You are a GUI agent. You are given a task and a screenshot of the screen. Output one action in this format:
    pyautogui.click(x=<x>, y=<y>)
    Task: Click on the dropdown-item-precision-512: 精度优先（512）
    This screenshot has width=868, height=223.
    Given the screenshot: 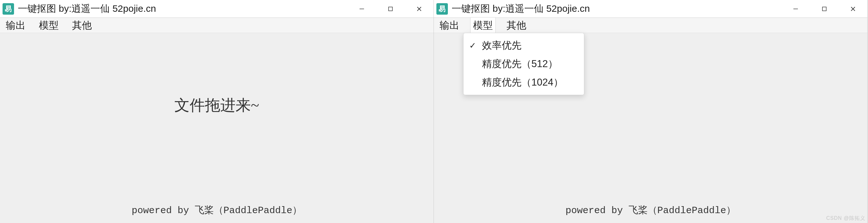 What is the action you would take?
    pyautogui.click(x=524, y=64)
    